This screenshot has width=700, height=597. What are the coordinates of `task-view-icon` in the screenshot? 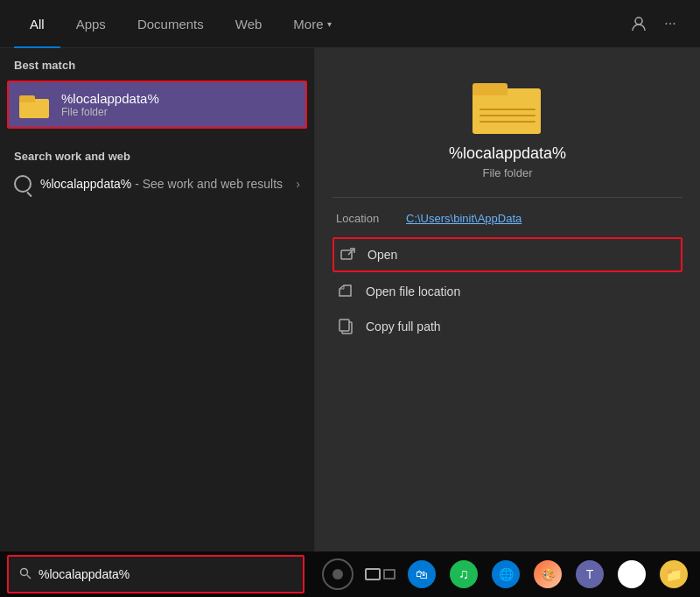 It's located at (380, 574).